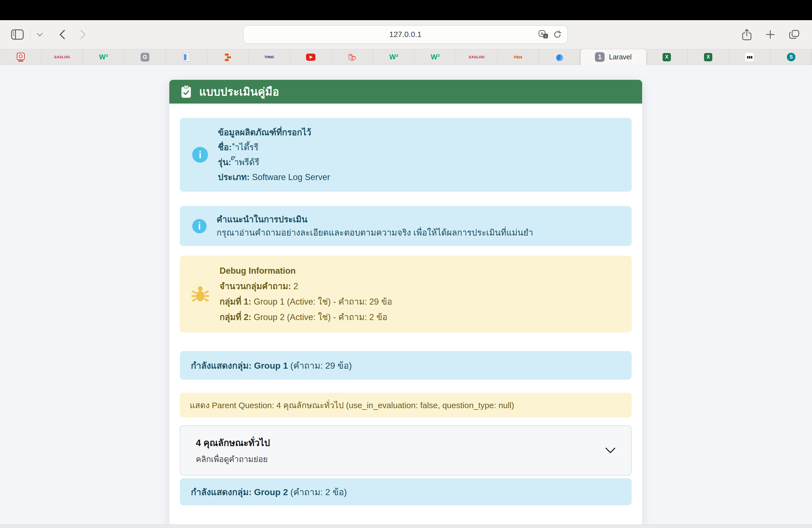 This screenshot has height=528, width=812. What do you see at coordinates (295, 286) in the screenshot?
I see `debug-count-value: 2` at bounding box center [295, 286].